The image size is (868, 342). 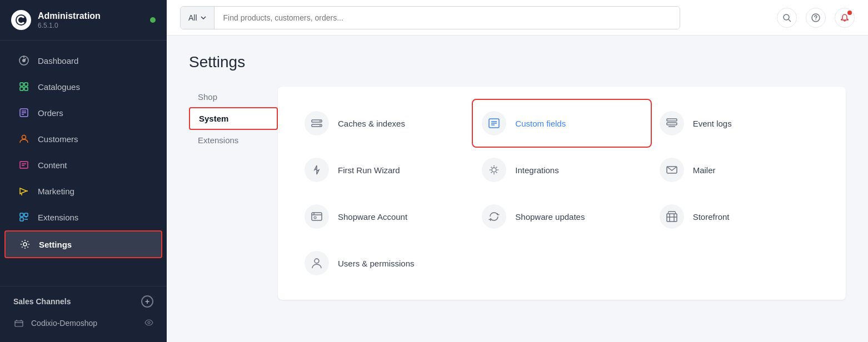 I want to click on settings-icon, so click(x=25, y=244).